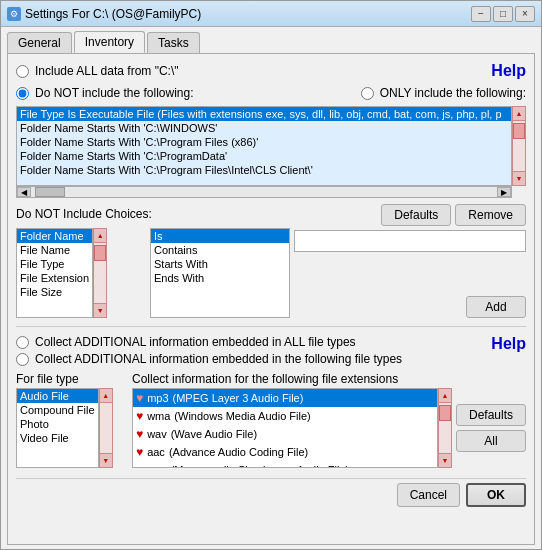 The image size is (542, 550). Describe the element at coordinates (410, 305) in the screenshot. I see `add-button-container: Add` at that location.